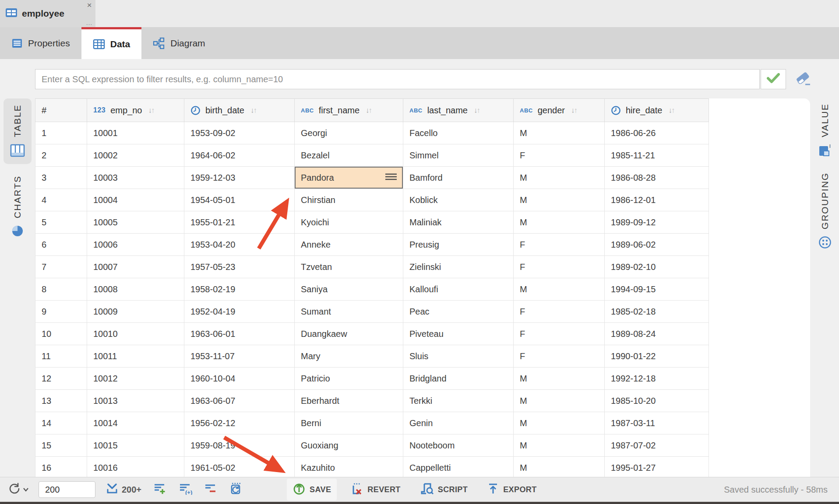 The height and width of the screenshot is (504, 839). I want to click on grid-cell: 1963-06-07, so click(240, 401).